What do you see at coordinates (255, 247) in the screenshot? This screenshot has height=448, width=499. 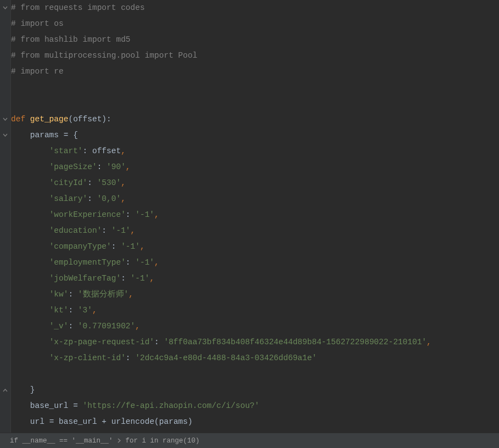 I see `code-line: 'companyType': '-1',` at bounding box center [255, 247].